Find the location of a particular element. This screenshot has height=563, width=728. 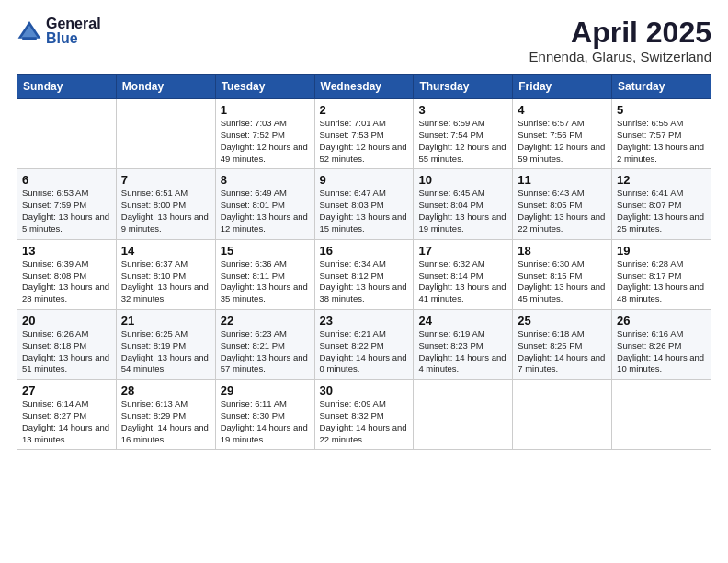

week-row-5: 27Sunrise: 6:14 AM Sunset: 8:27 PM Dayli… is located at coordinates (364, 415).